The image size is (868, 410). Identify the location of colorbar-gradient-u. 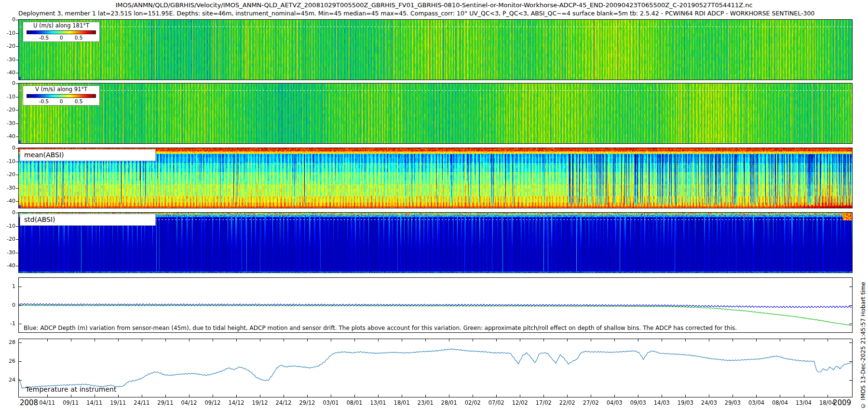
(61, 32).